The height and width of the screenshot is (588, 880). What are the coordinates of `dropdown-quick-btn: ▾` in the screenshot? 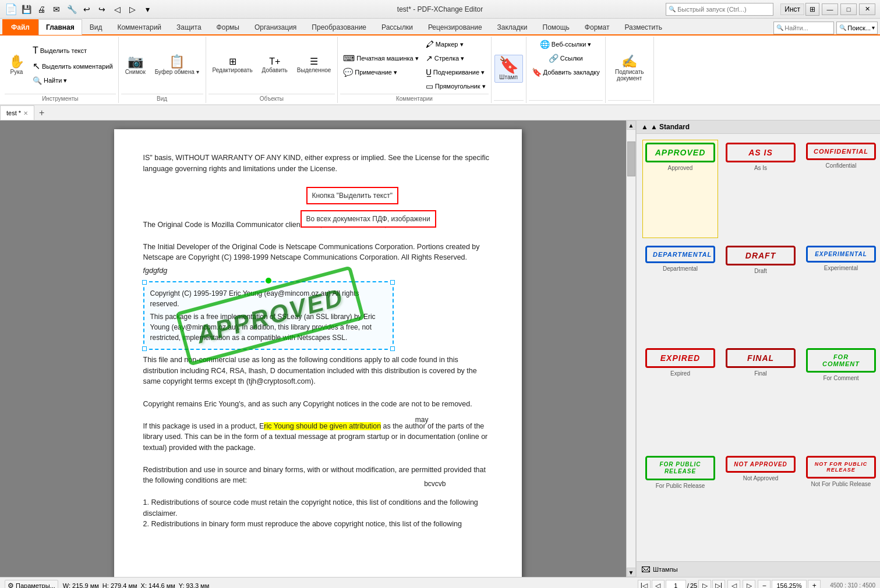 It's located at (147, 9).